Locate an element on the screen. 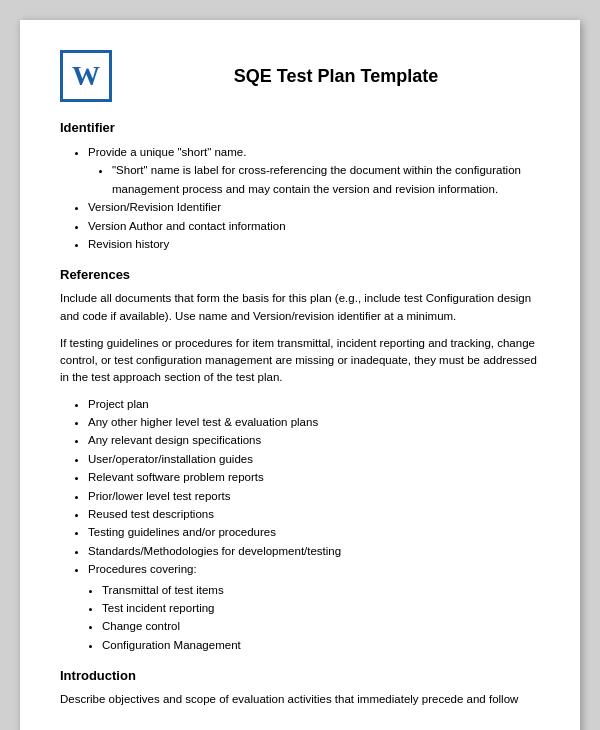 The width and height of the screenshot is (600, 730). document-header: W SQE Test Plan Template is located at coordinates (300, 76).